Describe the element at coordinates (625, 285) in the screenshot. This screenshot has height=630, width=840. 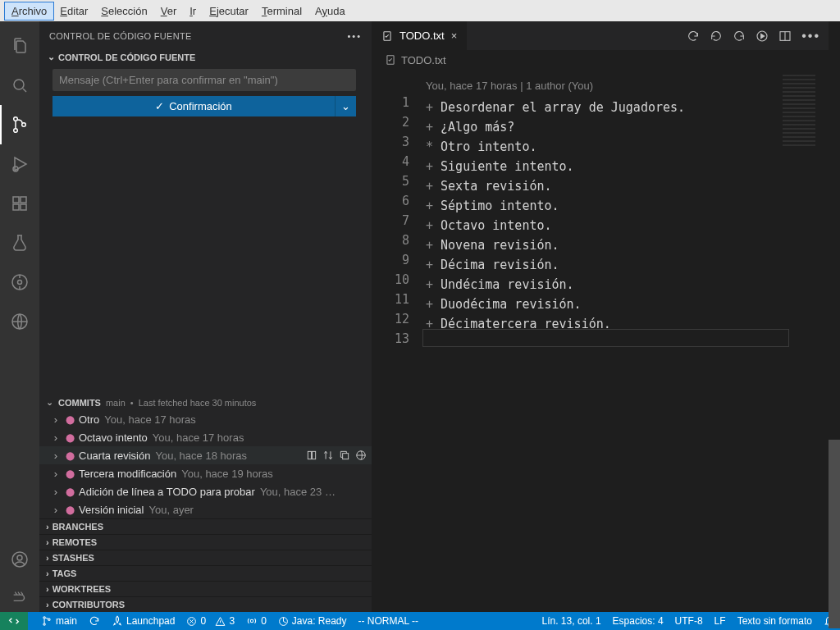
I see `code-line: + Undécima revisión.` at that location.